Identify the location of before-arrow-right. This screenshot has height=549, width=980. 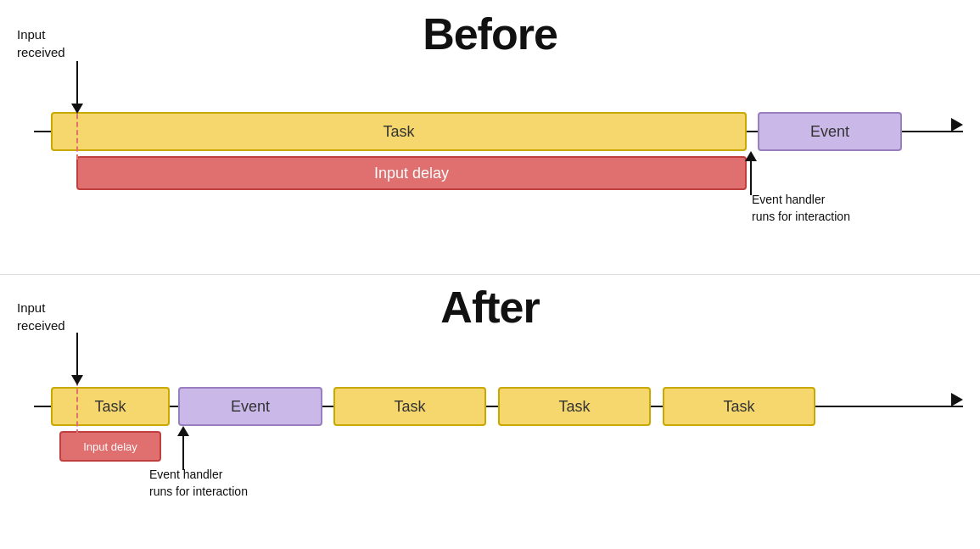
(957, 125).